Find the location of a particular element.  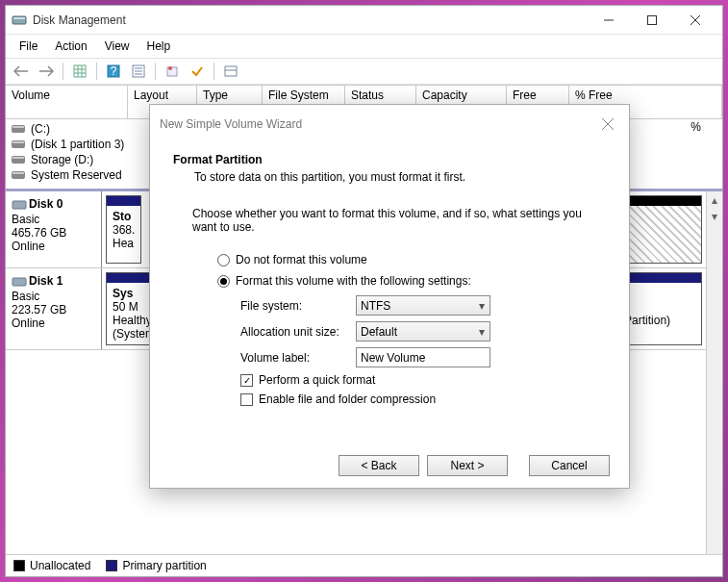

disk-size: 223.57 GB is located at coordinates (54, 310).